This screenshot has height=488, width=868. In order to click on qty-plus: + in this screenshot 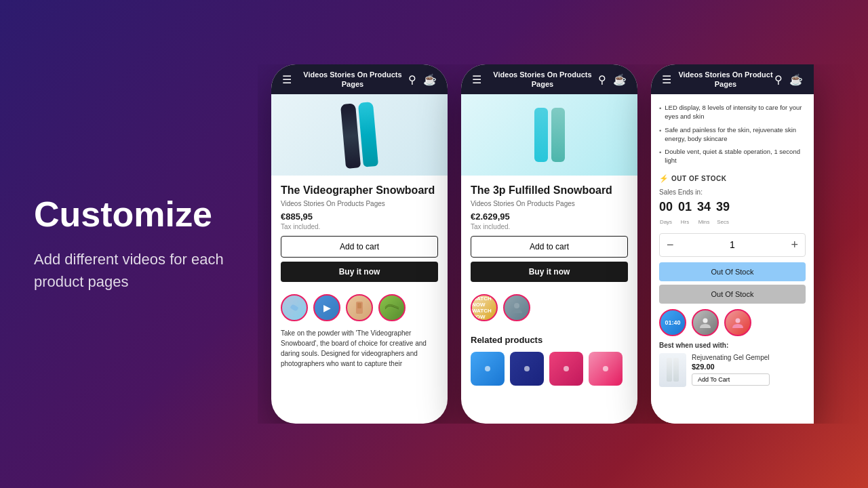, I will do `click(795, 245)`.